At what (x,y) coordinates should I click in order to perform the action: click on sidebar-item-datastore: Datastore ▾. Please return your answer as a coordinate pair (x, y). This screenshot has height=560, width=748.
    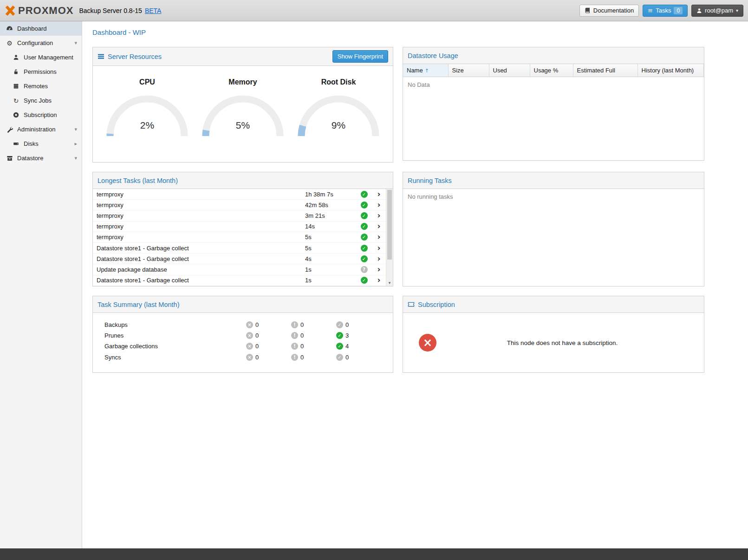
    Looking at the image, I should click on (41, 158).